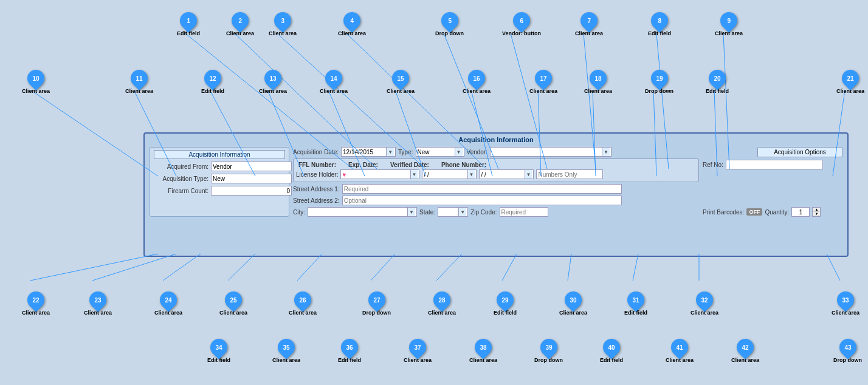  What do you see at coordinates (713, 165) in the screenshot?
I see `ref-no-label: Ref No:` at bounding box center [713, 165].